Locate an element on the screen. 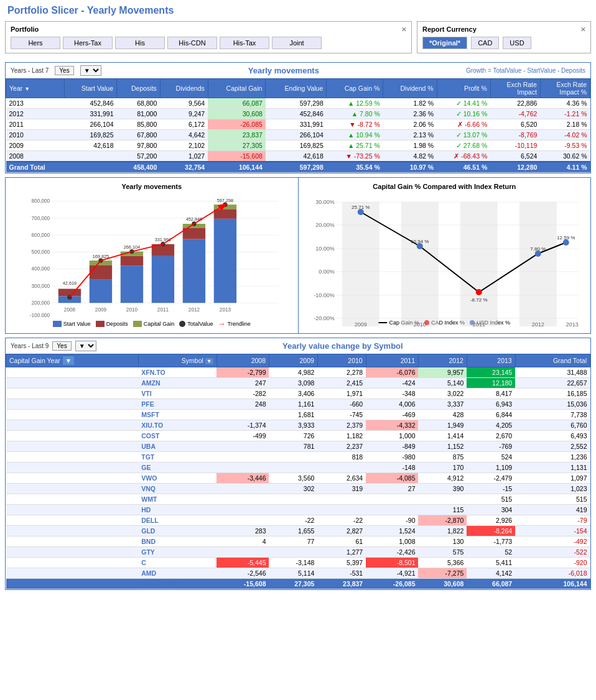 The image size is (596, 700). bar-chart-area: 800,000 700,000 600,000 500,000 400,000 … is located at coordinates (152, 255).